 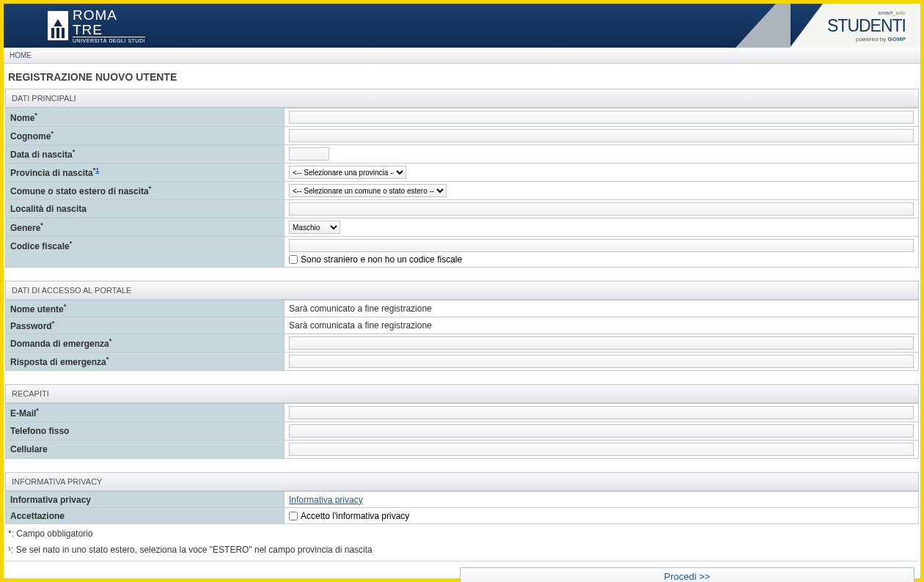 I want to click on form-privacy: Informativa privacy Informativa privacy …, so click(x=462, y=507).